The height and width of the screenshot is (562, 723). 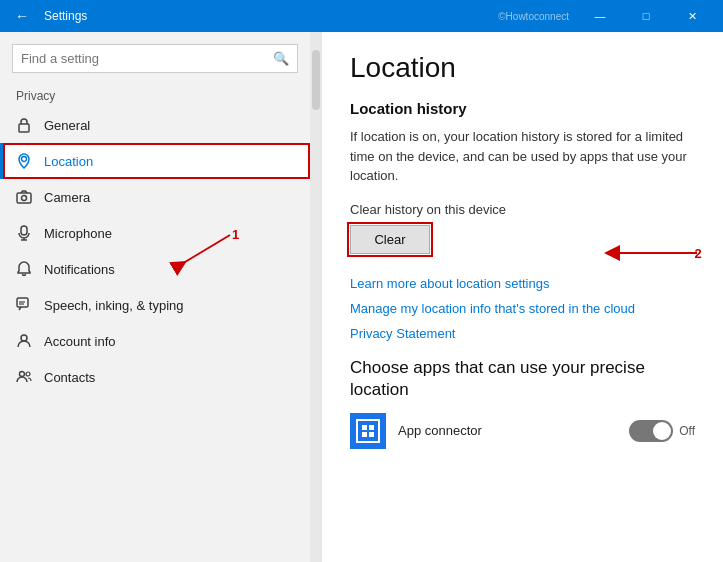 I want to click on link-learn-more: Learn more about location settings, so click(x=522, y=284).